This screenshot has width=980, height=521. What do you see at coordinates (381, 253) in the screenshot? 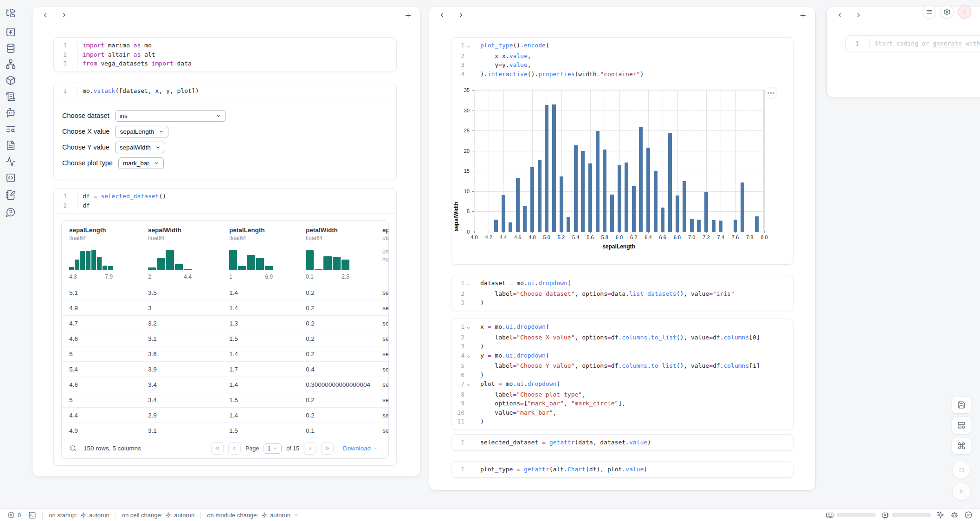
I see `column-header: speciesobjectunique:nulls:` at bounding box center [381, 253].